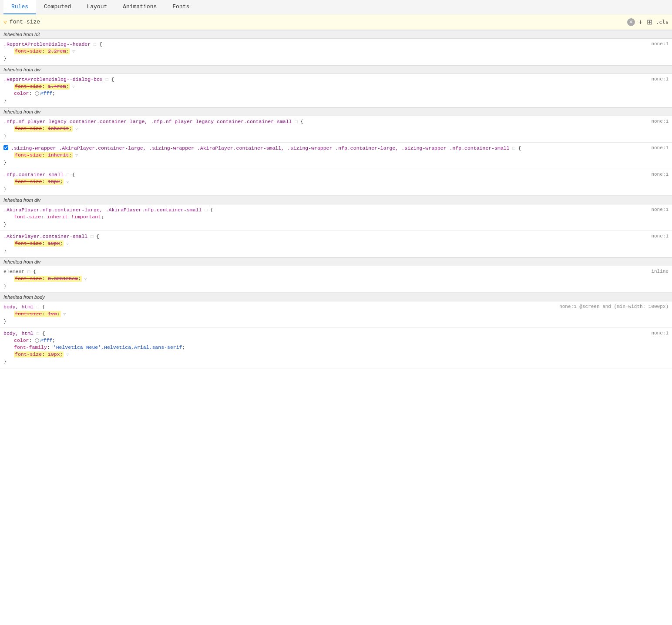 The width and height of the screenshot is (672, 625). I want to click on prop-line-rule-8-0: font-size: 0.328125em;▽, so click(336, 279).